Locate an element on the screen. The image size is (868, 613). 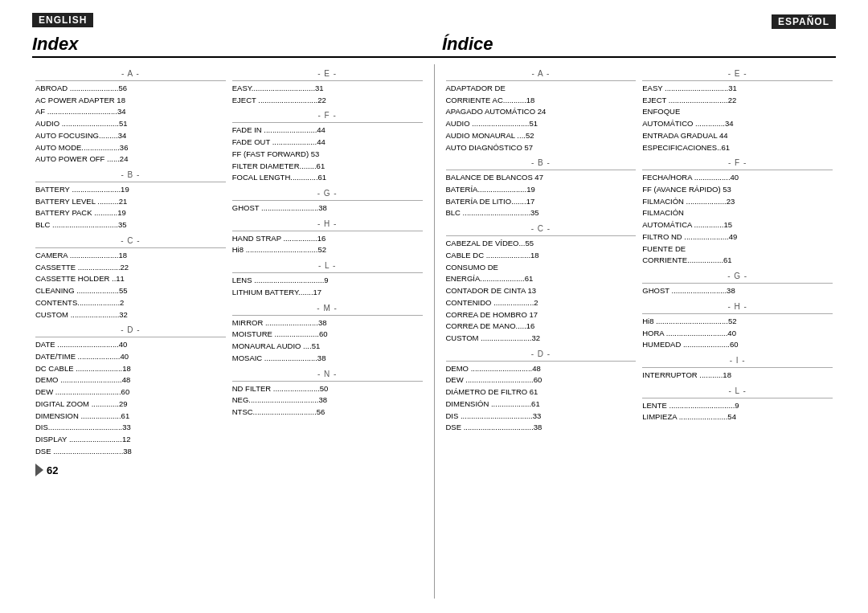
list-item: FECHA/HORA .................40 is located at coordinates (738, 178).